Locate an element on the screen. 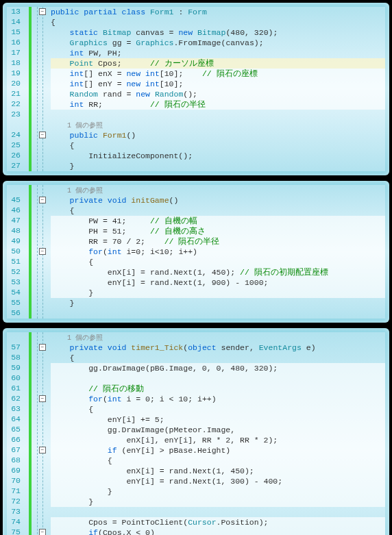 This screenshot has height=535, width=392. line-number: 14 is located at coordinates (14, 22).